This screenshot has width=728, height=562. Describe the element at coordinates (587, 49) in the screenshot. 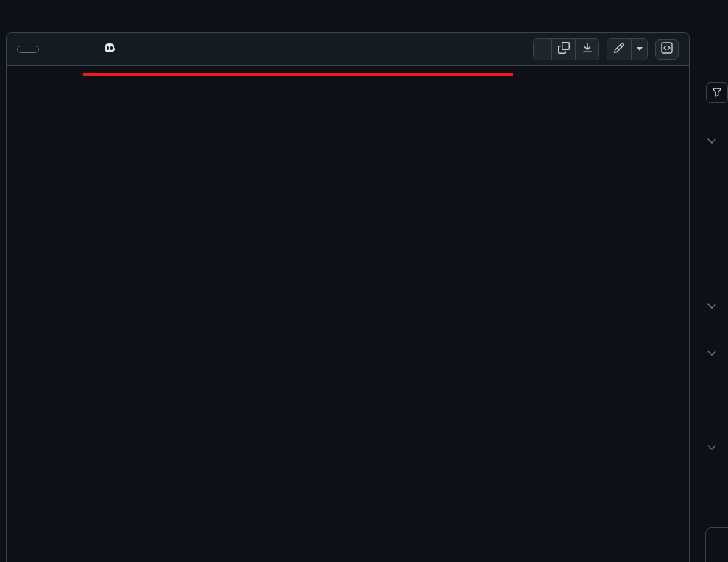

I see `download-raw-button` at that location.